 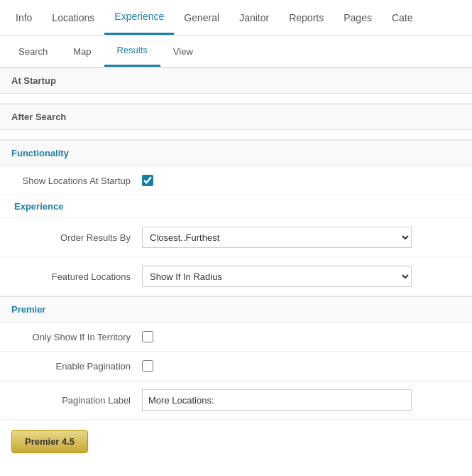 I want to click on after-search-header: After Search, so click(x=236, y=117).